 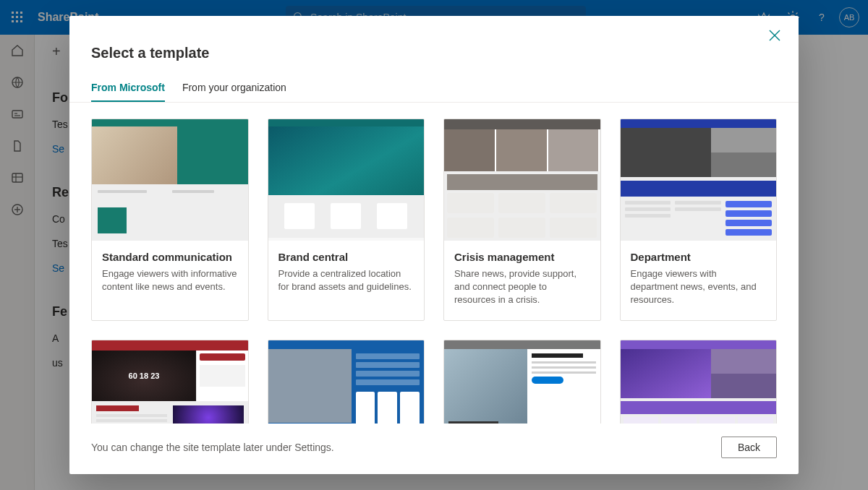 I want to click on template-source-tabs: From MicrosoftFrom your organization, so click(x=434, y=85).